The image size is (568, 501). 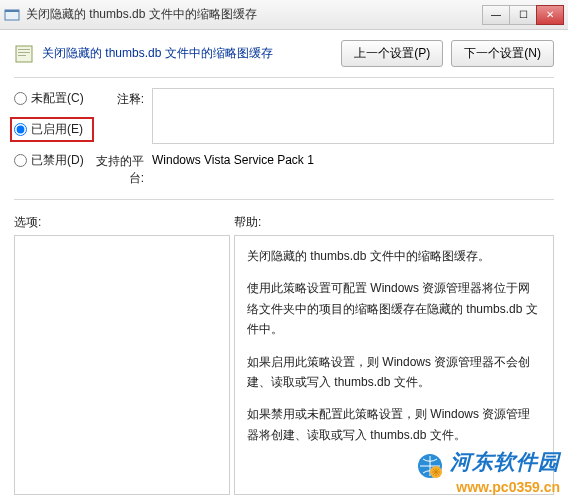 I want to click on radio-enabled-input, so click(x=20, y=130).